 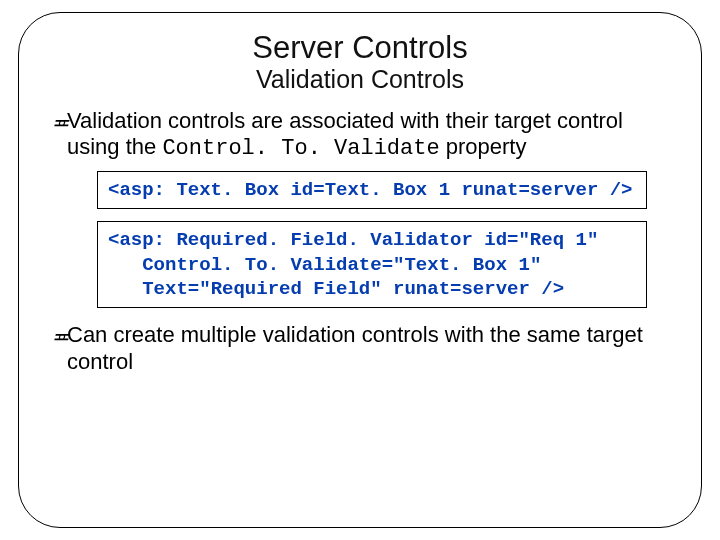 I want to click on code-block: <asp: Text. Box id=Text. Box 1 runat=ser…, so click(x=372, y=190).